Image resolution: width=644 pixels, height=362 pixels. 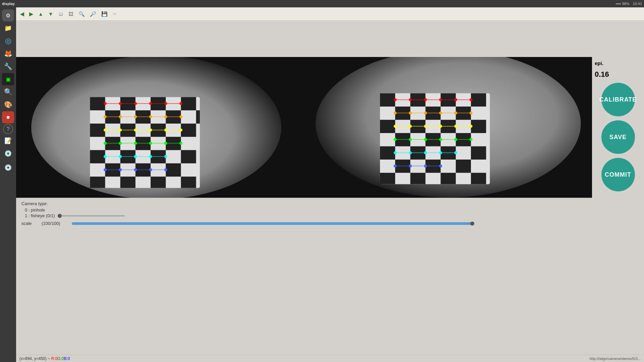 I want to click on titlebar-right: ▪▪▪▪ 98% 10:41, so click(x=629, y=4).